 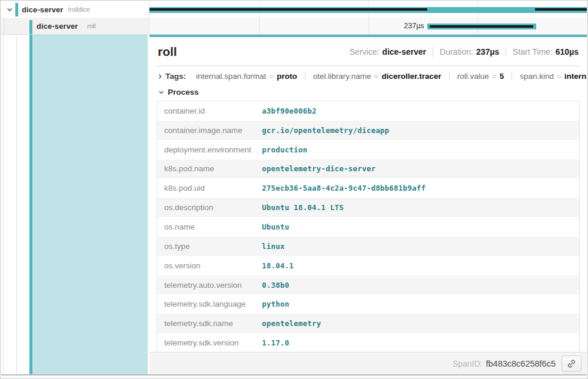 What do you see at coordinates (487, 52) in the screenshot?
I see `meta-value: 237µs` at bounding box center [487, 52].